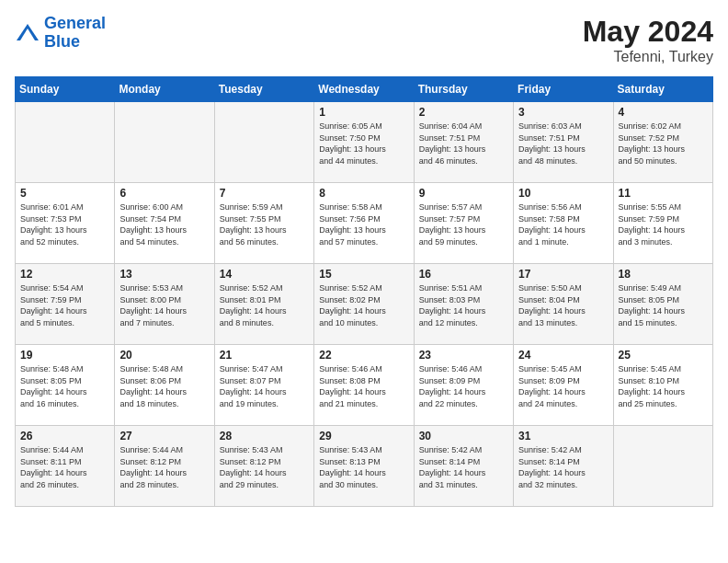 Image resolution: width=728 pixels, height=563 pixels. I want to click on day-cell: 9Sunrise: 5:57 AM Sunset: 7:57 PM Daylig…, so click(463, 224).